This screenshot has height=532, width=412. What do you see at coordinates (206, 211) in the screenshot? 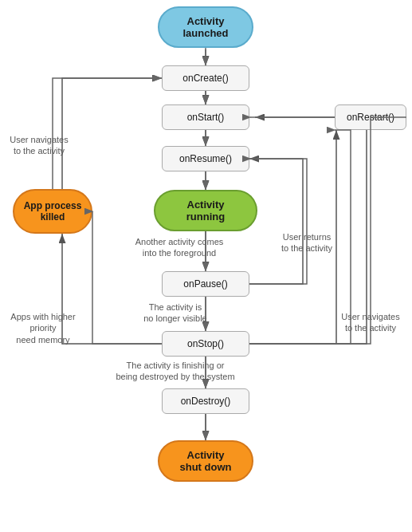
I see `activity-running-label: Activity running` at bounding box center [206, 211].